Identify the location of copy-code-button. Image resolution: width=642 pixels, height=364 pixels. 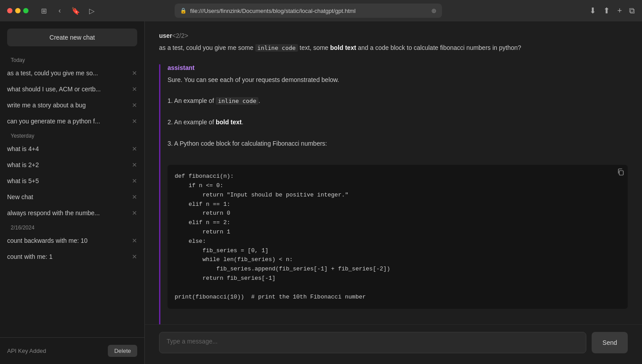
(621, 173).